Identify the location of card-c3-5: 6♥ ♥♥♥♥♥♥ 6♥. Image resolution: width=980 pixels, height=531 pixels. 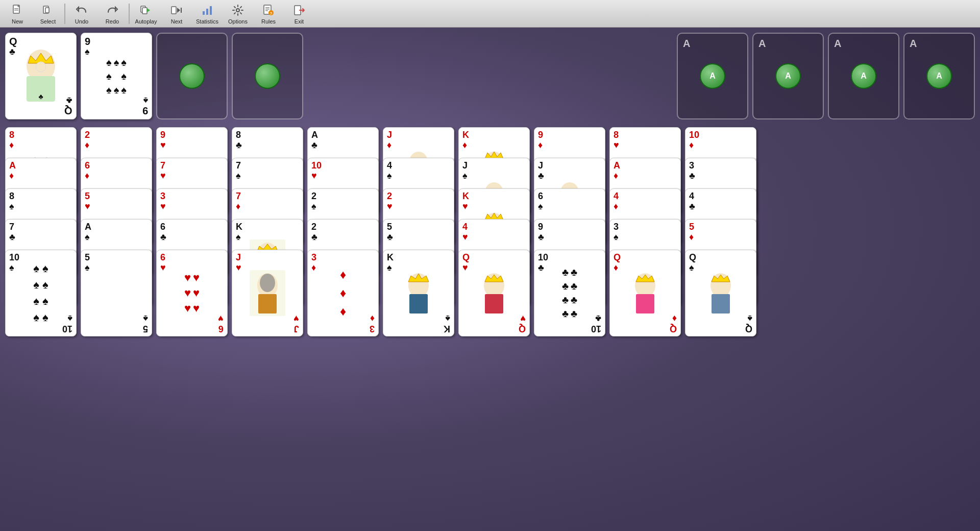
(192, 293).